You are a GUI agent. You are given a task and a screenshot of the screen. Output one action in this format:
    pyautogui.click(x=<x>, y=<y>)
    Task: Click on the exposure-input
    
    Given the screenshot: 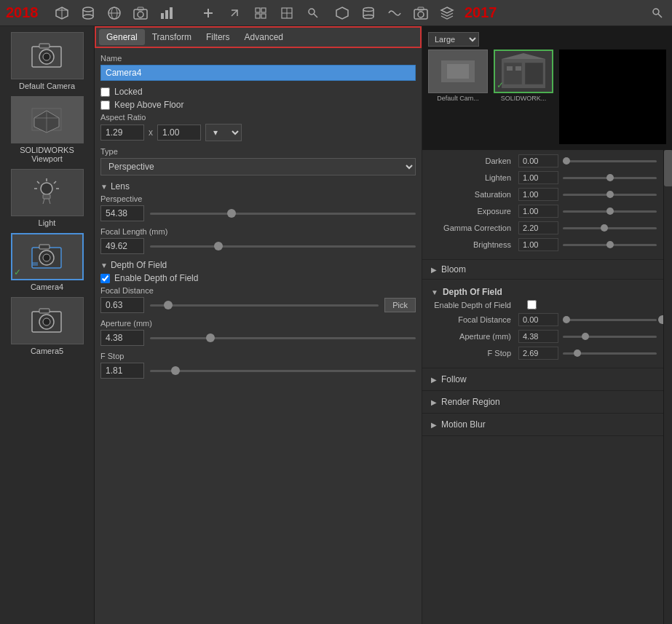 What is the action you would take?
    pyautogui.click(x=539, y=211)
    